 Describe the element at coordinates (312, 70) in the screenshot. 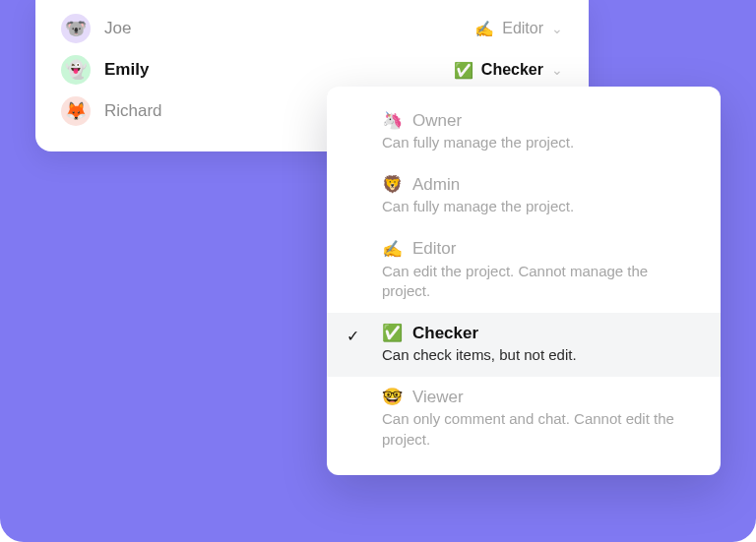

I see `member-row: 👻 Emily ✅ Checker ⌄` at that location.